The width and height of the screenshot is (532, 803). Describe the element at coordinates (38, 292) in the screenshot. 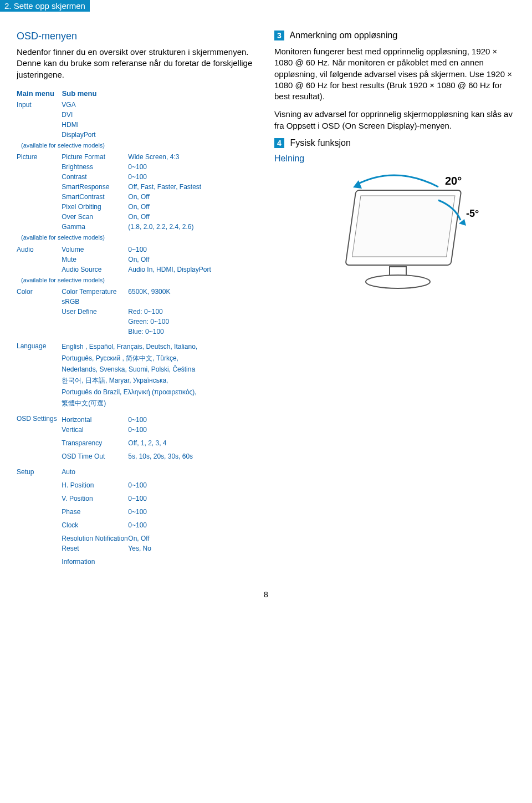

I see `menu-color-label: Color` at that location.